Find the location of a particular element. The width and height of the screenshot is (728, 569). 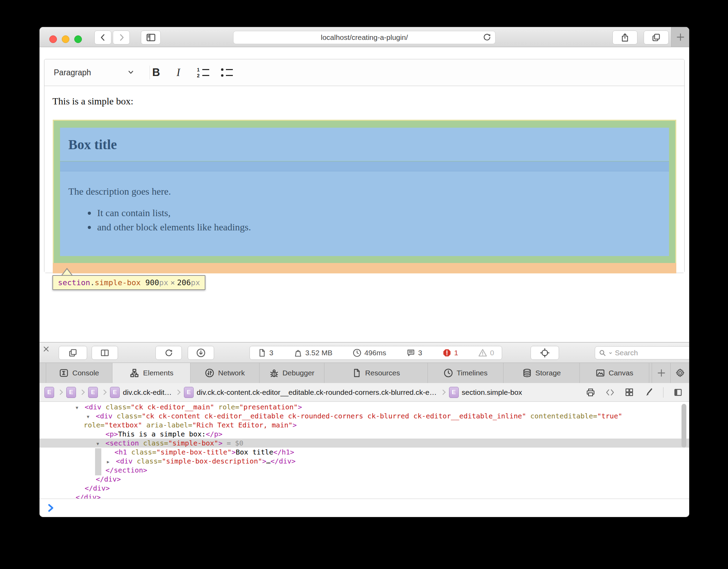

box-list-item: It can contain lists, is located at coordinates (167, 213).